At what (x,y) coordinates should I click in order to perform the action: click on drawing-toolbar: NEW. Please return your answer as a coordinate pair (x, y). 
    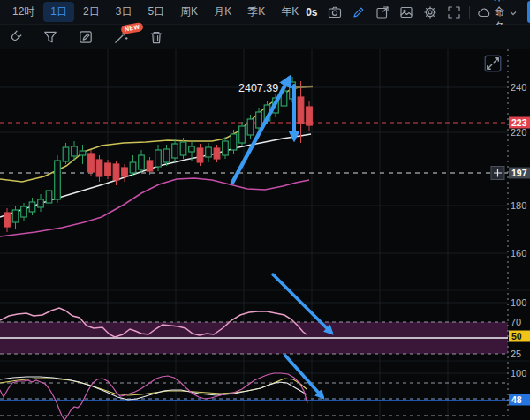
    Looking at the image, I should click on (265, 37).